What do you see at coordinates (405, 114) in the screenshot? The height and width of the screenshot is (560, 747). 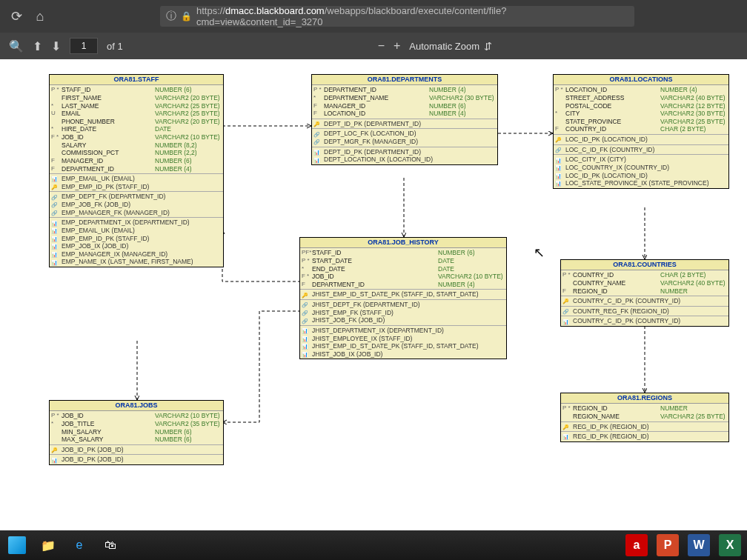 I see `column-row: FLOCATION_IDNUMBER (4)` at bounding box center [405, 114].